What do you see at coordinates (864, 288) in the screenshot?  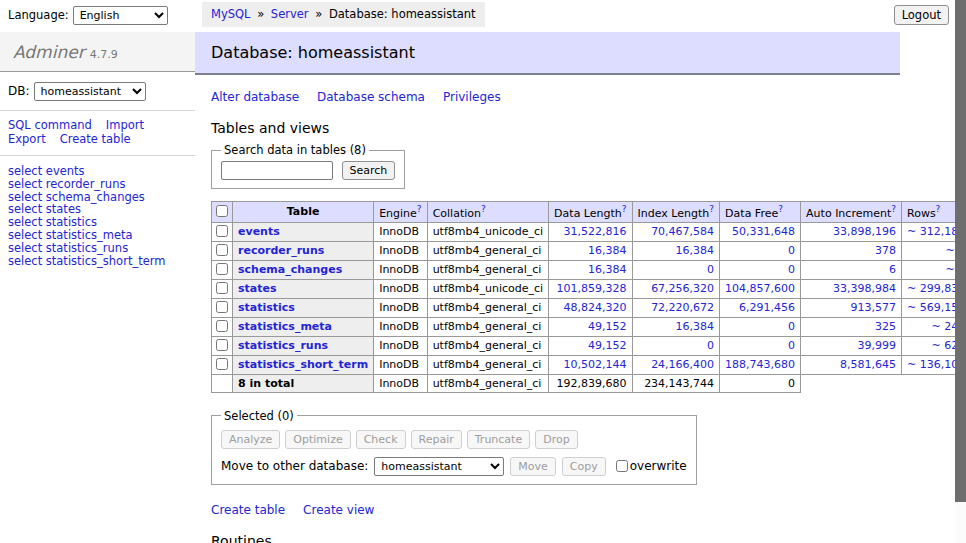 I see `auto-increment-link: 33,398,984` at bounding box center [864, 288].